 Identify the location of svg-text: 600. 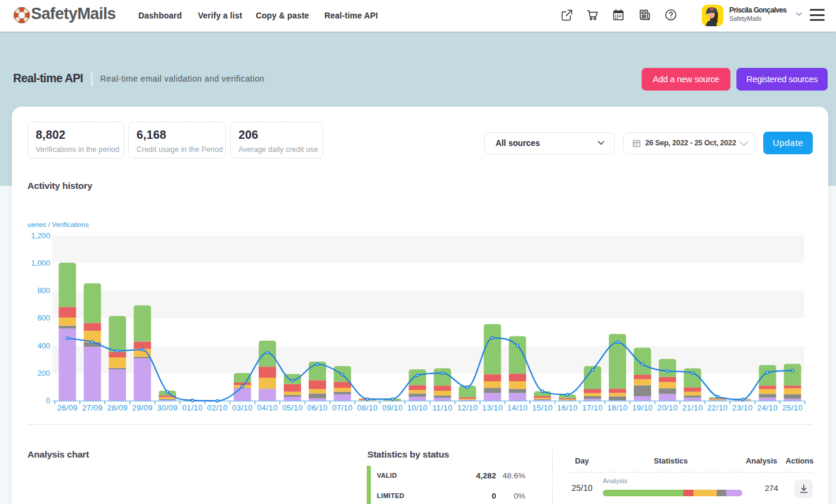
(44, 318).